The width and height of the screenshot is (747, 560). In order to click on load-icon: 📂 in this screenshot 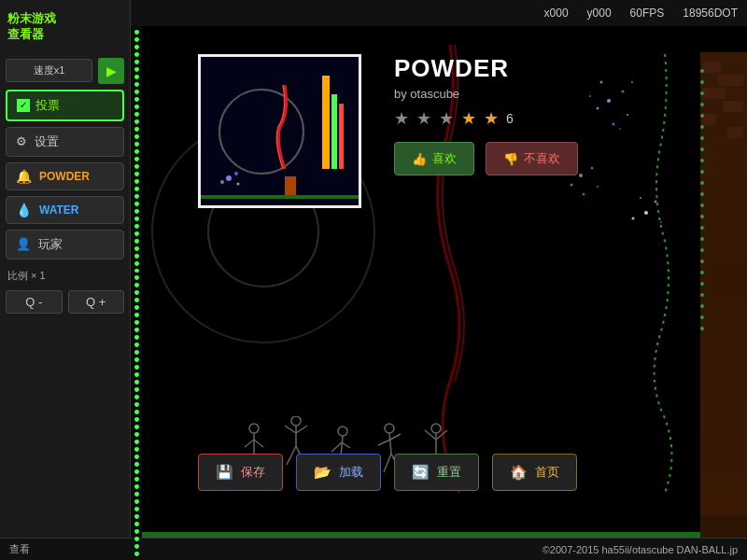, I will do `click(323, 472)`.